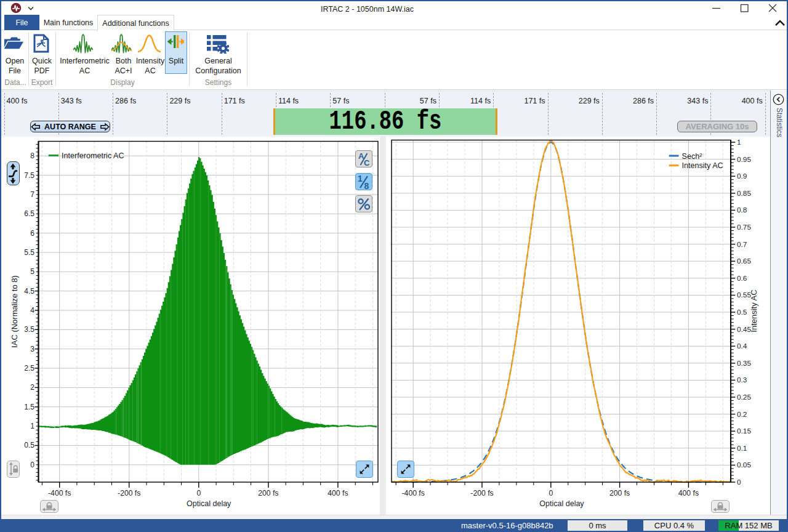 The height and width of the screenshot is (532, 788). What do you see at coordinates (744, 397) in the screenshot?
I see `svg-text: 0.25` at bounding box center [744, 397].